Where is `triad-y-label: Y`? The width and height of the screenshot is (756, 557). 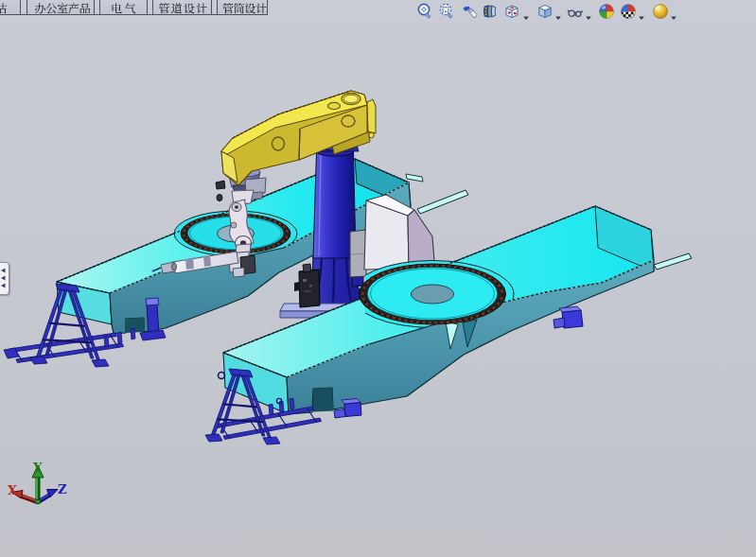
triad-y-label: Y is located at coordinates (38, 467).